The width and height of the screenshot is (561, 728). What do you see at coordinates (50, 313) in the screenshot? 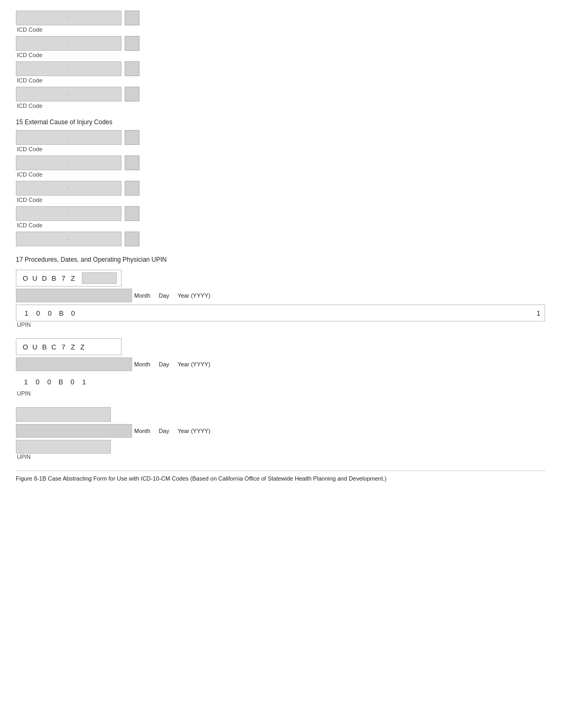
I see `proc-1-upin-3: 0` at bounding box center [50, 313].